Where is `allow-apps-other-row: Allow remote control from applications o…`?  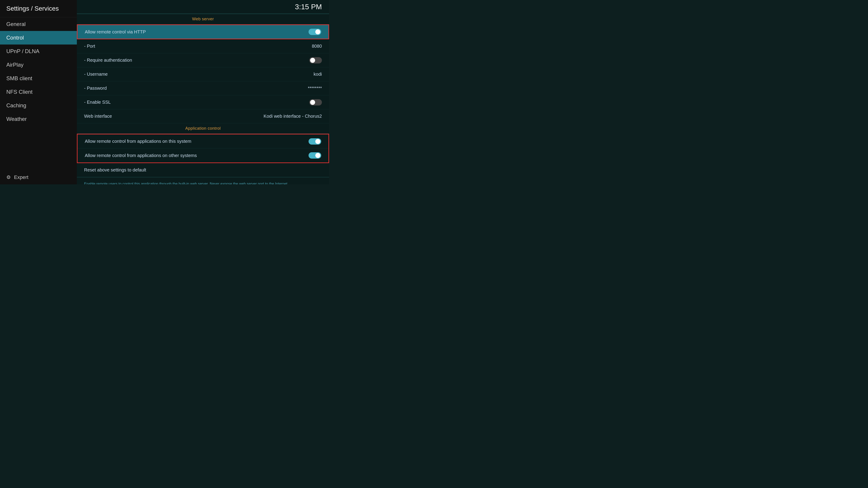
allow-apps-other-row: Allow remote control from applications o… is located at coordinates (203, 156).